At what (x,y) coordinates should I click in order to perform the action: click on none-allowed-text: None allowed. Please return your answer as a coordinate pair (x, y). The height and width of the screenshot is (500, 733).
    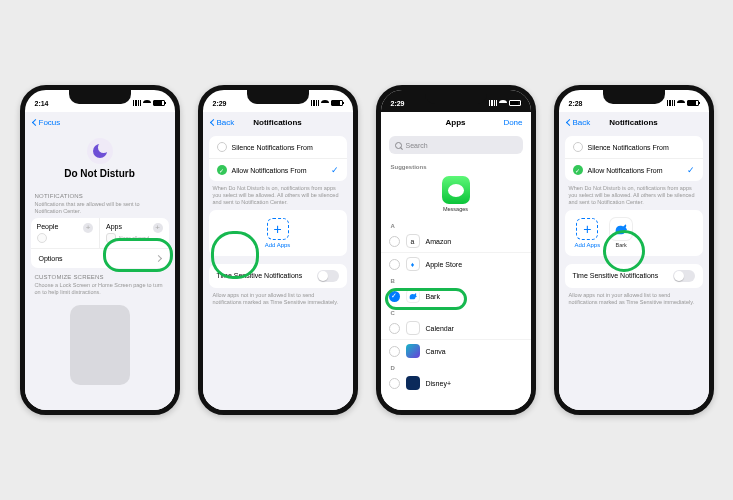
    Looking at the image, I should click on (134, 238).